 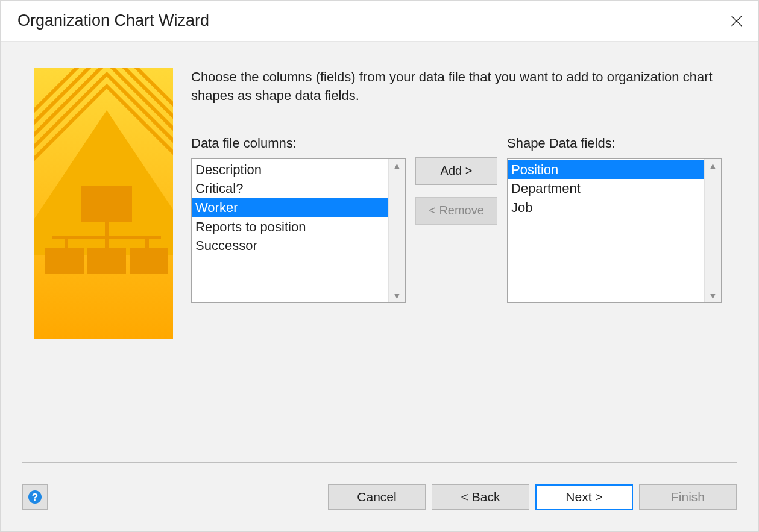 I want to click on data-file-columns-section: Data file columns: DescriptionCritical?W…, so click(x=298, y=219).